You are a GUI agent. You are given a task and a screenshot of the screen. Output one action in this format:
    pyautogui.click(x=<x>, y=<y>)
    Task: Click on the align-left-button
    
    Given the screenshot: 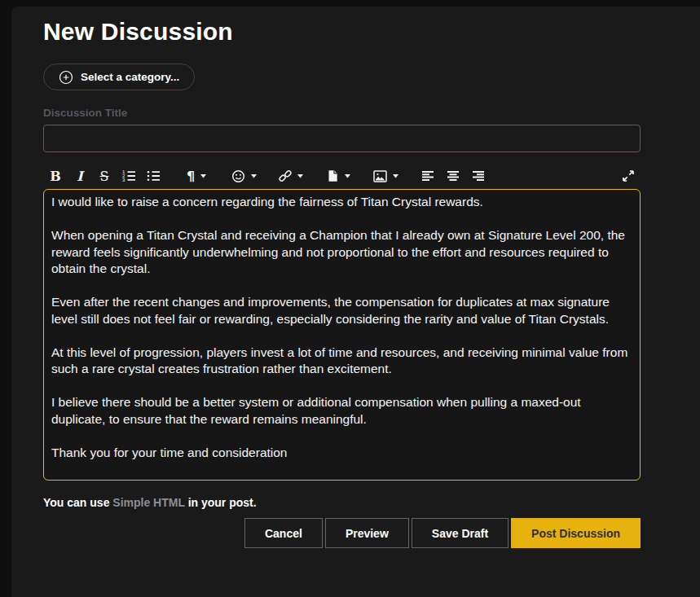 What is the action you would take?
    pyautogui.click(x=429, y=176)
    